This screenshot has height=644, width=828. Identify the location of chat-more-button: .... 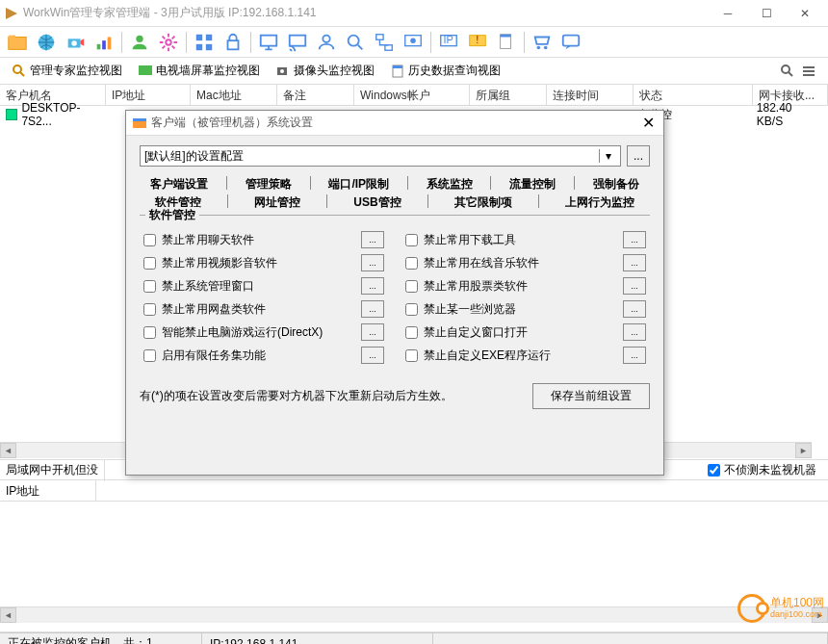
(373, 240).